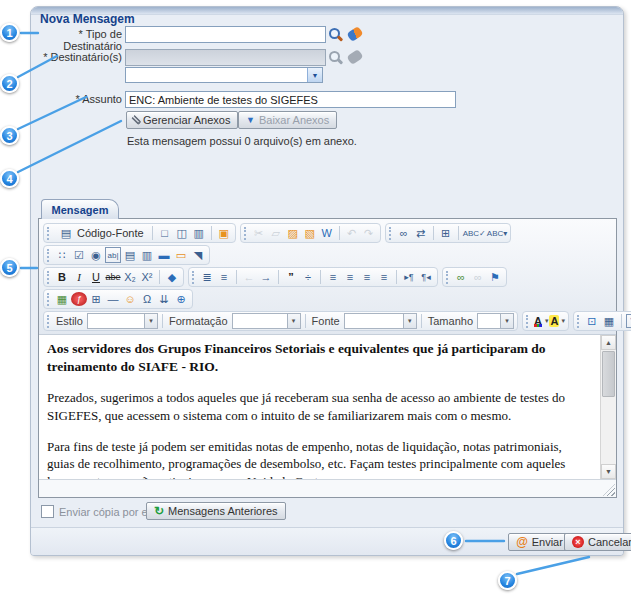  I want to click on checkbox-field-icon: ☑, so click(79, 255).